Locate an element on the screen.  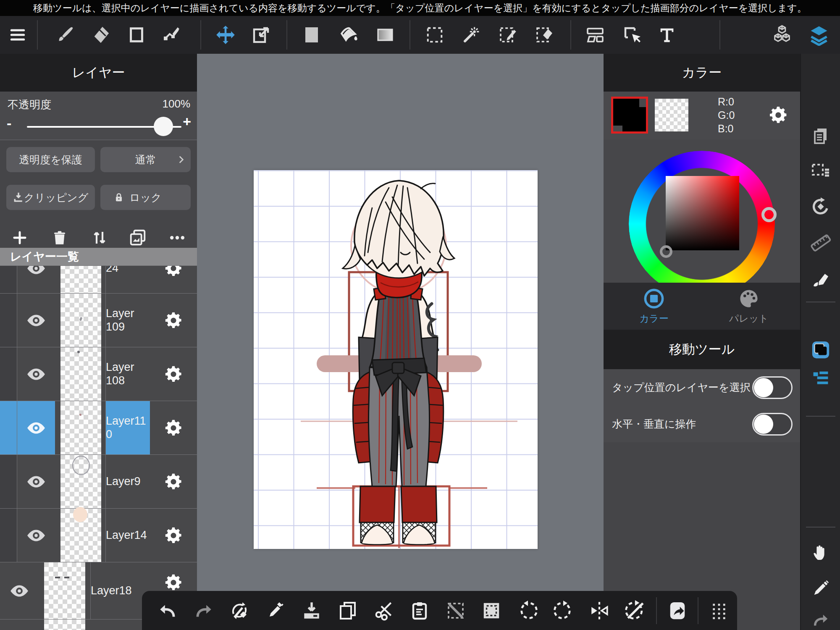
shortcut-grid-button is located at coordinates (719, 611).